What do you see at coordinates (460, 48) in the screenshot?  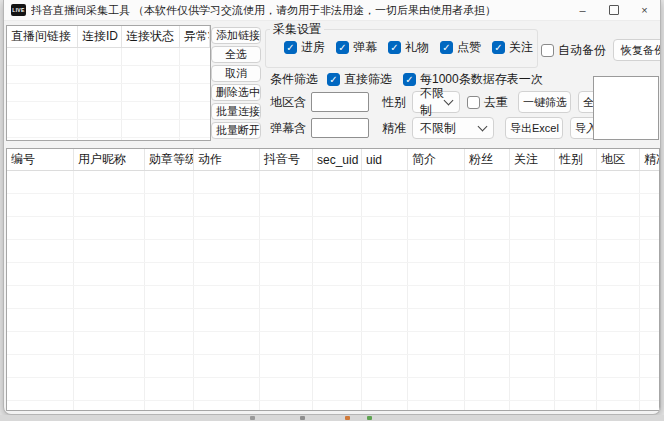 I see `collect-option-checkbox: 点赞` at bounding box center [460, 48].